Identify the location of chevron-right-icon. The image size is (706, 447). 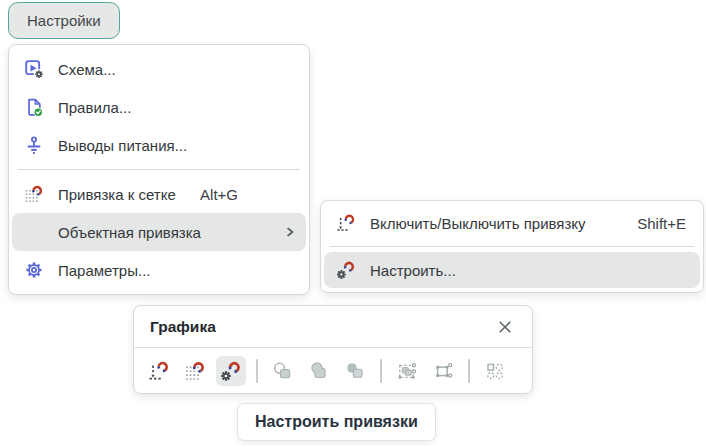
(290, 232).